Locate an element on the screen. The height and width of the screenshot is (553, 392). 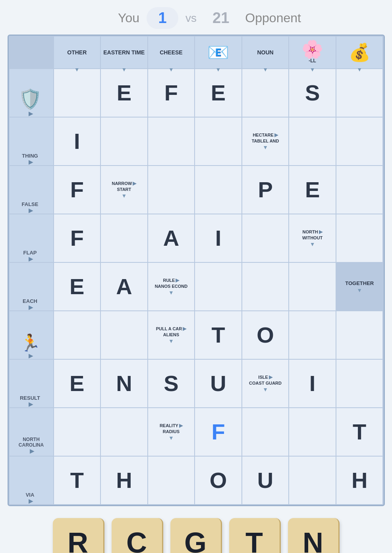
cell-4-1: F is located at coordinates (77, 238).